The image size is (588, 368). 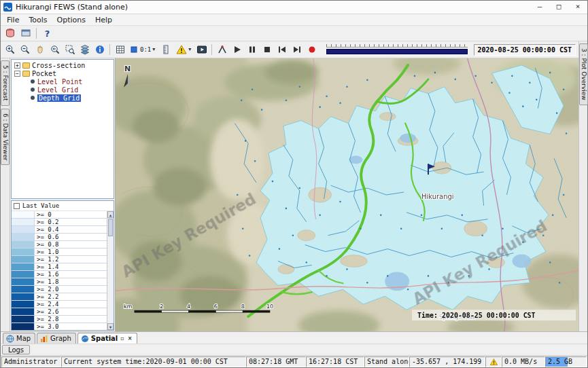 I want to click on skip-end-icon, so click(x=297, y=50).